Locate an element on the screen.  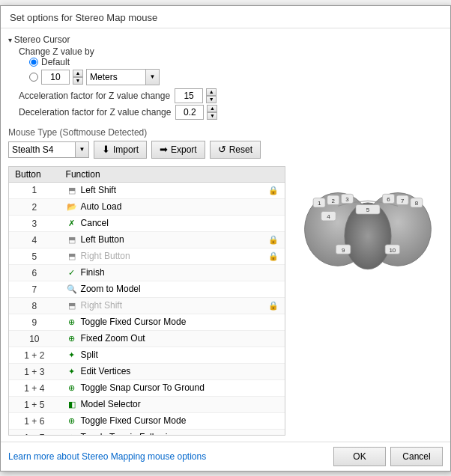
table-row: 5⬒Right Button🔒 is located at coordinates (147, 257).